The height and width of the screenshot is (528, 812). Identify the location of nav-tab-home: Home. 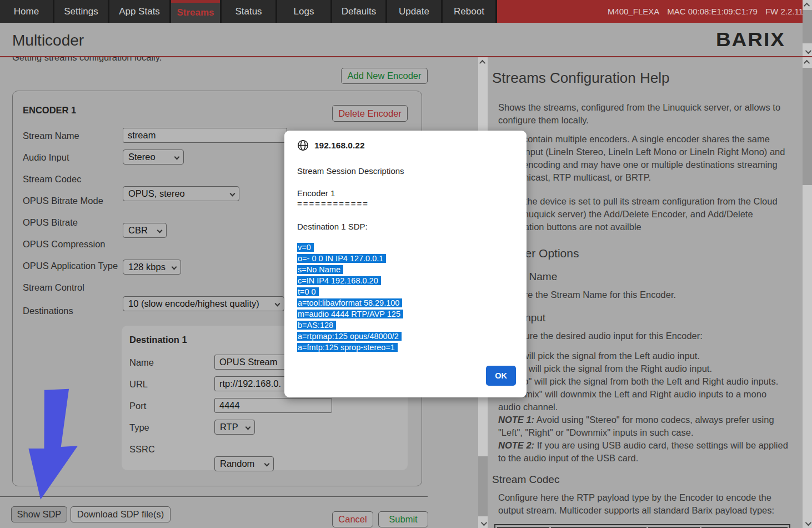
(27, 11).